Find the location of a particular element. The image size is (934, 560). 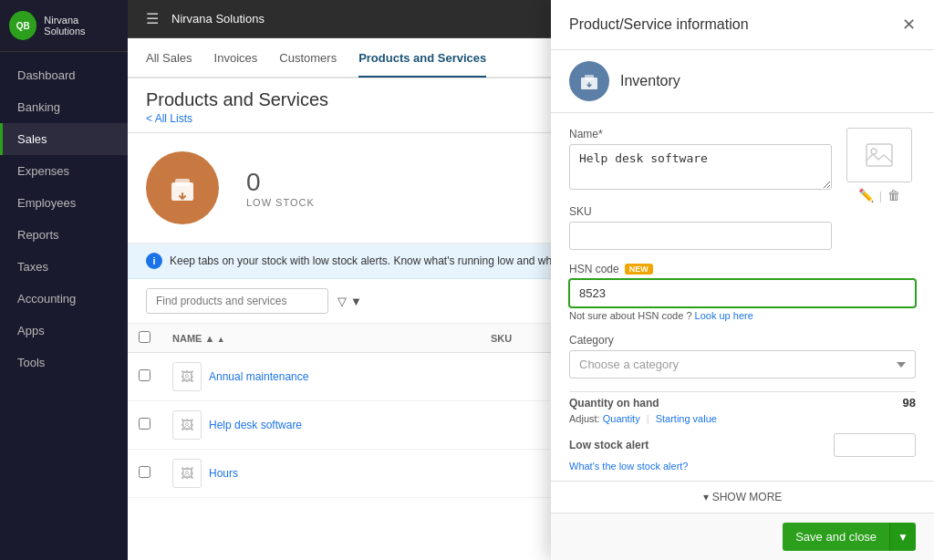

name-section: Name* SKU is located at coordinates (700, 195).